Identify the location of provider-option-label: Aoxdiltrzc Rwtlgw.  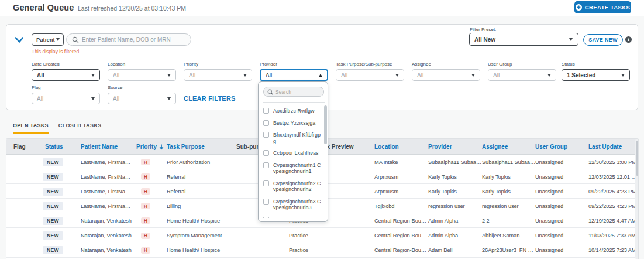
(298, 111).